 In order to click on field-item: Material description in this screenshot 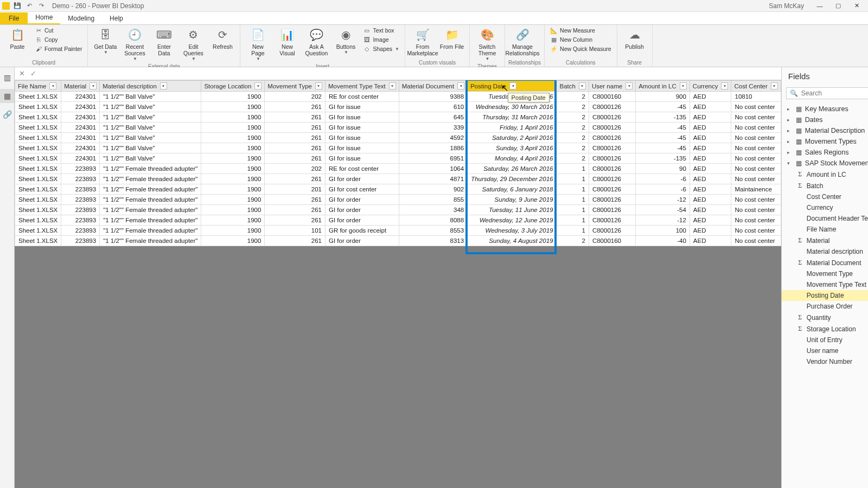, I will do `click(825, 252)`.